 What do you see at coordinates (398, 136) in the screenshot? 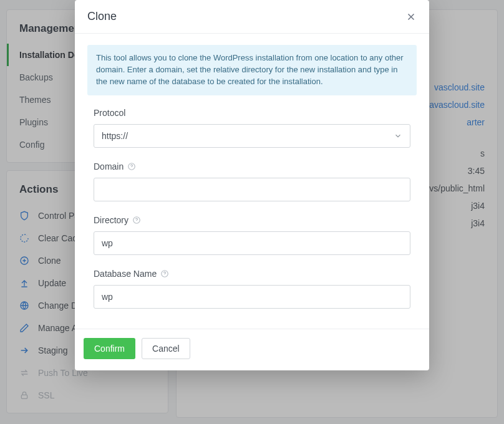
I see `chevron-down-icon` at bounding box center [398, 136].